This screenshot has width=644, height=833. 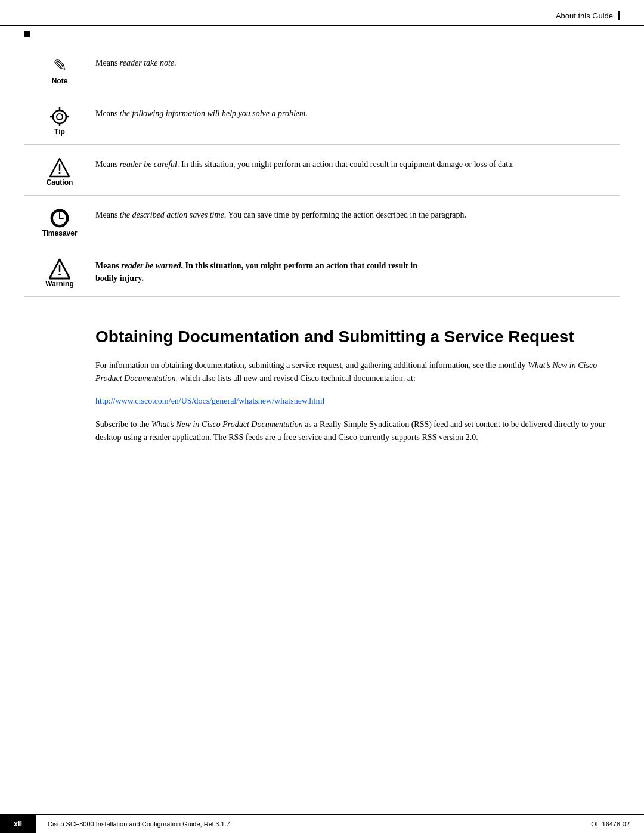 What do you see at coordinates (60, 182) in the screenshot?
I see `caution-label: Caution` at bounding box center [60, 182].